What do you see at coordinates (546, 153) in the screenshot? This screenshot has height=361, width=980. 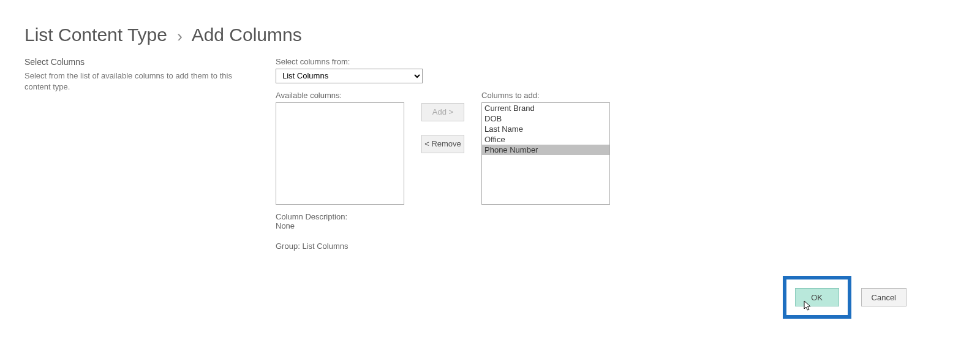 I see `columns-to-add-listbox: Current BrandDOBLast NameOfficePhone Num…` at bounding box center [546, 153].